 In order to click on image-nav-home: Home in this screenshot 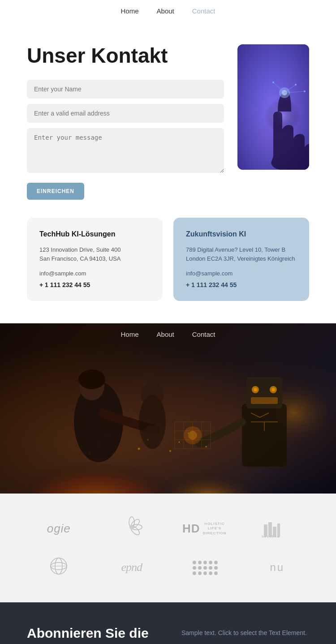, I will do `click(130, 334)`.